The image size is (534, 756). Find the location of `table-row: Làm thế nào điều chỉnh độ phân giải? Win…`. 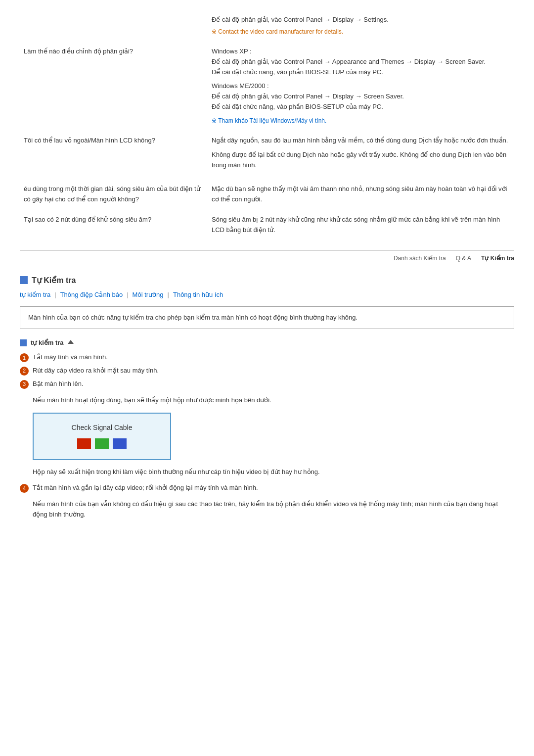

table-row: Làm thế nào điều chỉnh độ phân giải? Win… is located at coordinates (267, 86).